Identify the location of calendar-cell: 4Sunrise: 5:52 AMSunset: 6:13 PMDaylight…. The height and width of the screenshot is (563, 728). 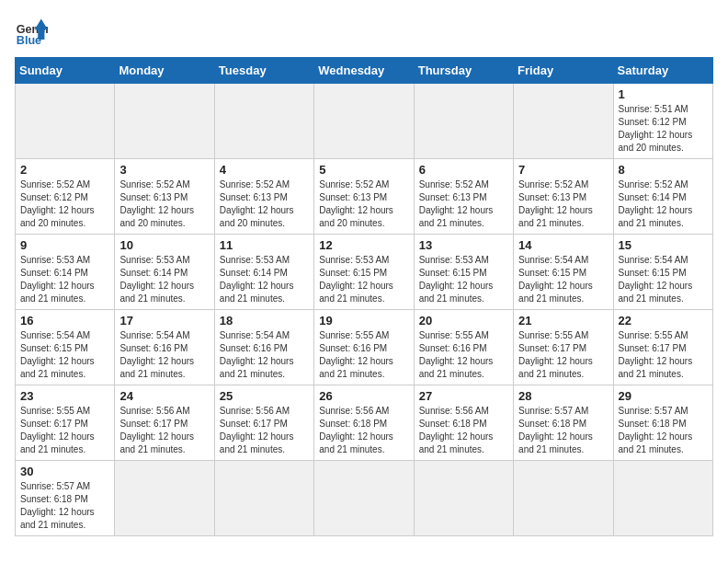
(264, 197).